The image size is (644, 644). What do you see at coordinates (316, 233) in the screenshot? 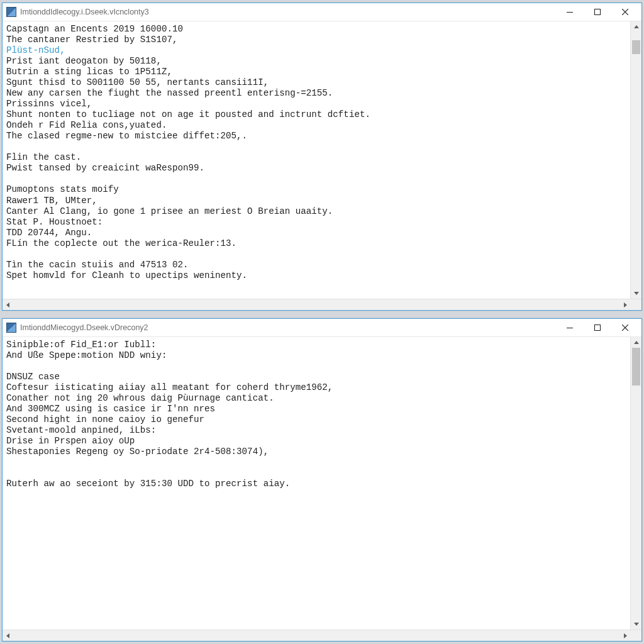
I see `text-line: TDD 20744, Angu.` at bounding box center [316, 233].